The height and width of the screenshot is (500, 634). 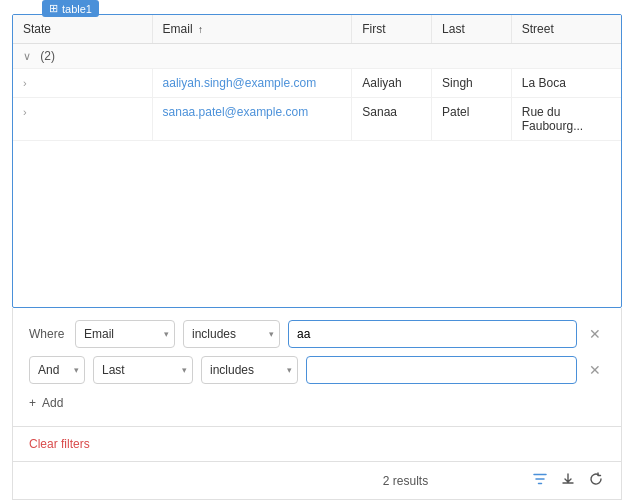 I want to click on table-badge-label: table1, so click(x=77, y=9).